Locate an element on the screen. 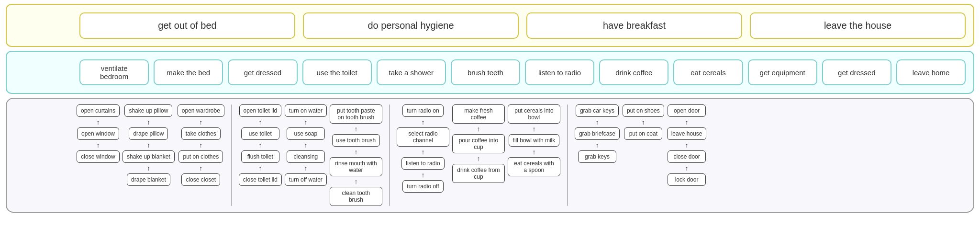 The image size is (980, 252). detail-top-take-shower-group: turn on water is located at coordinates (306, 111).